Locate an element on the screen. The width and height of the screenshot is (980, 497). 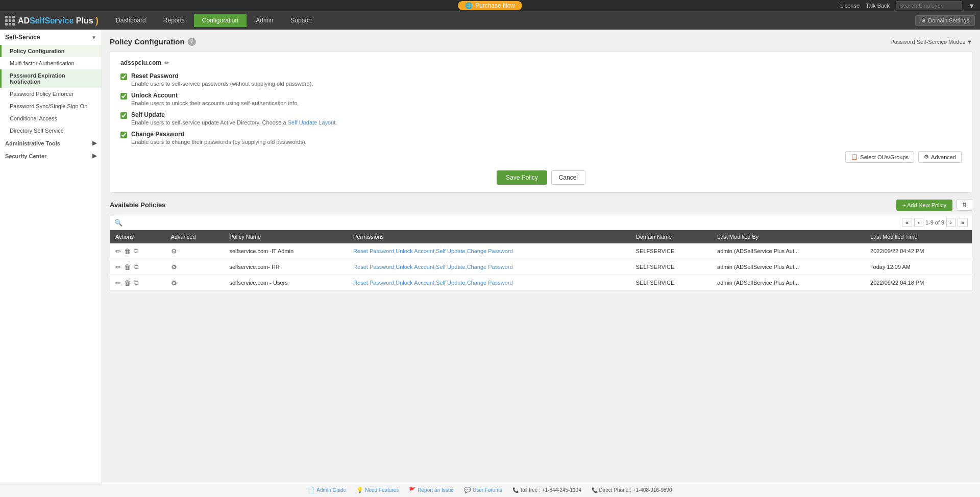
col-domain: Domain Name is located at coordinates (672, 237).